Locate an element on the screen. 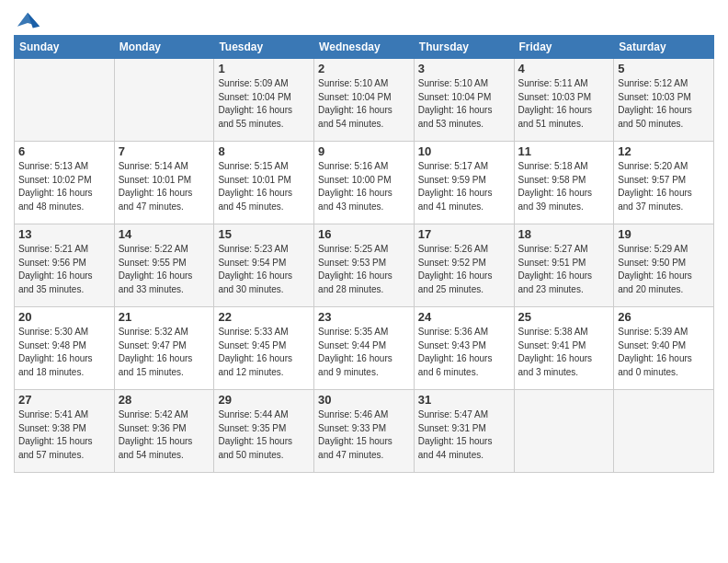  day-number: 3 is located at coordinates (464, 68).